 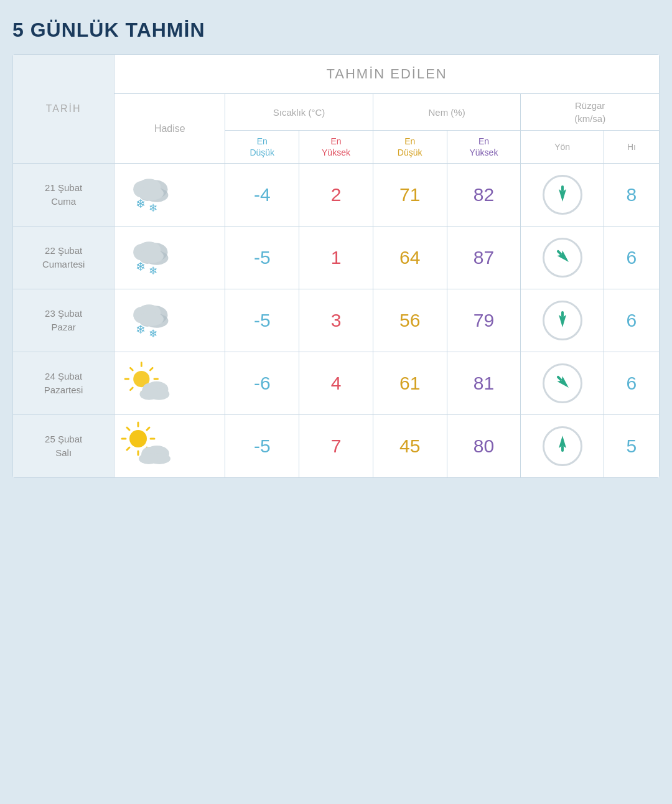 I want to click on temp-high-4: 7, so click(x=336, y=447).